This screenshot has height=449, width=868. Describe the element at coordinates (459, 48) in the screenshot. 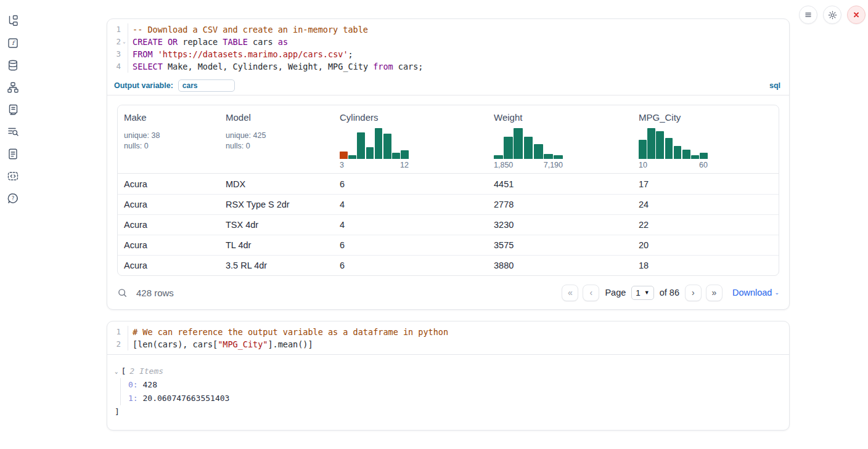

I see `sql-code: -- Download a CSV and create an in-memor…` at that location.